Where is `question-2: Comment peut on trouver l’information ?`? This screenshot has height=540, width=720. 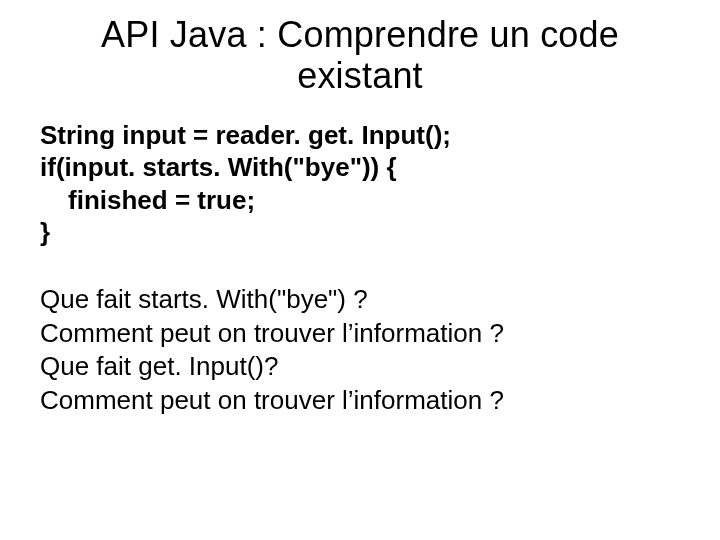 question-2: Comment peut on trouver l’information ? is located at coordinates (360, 334).